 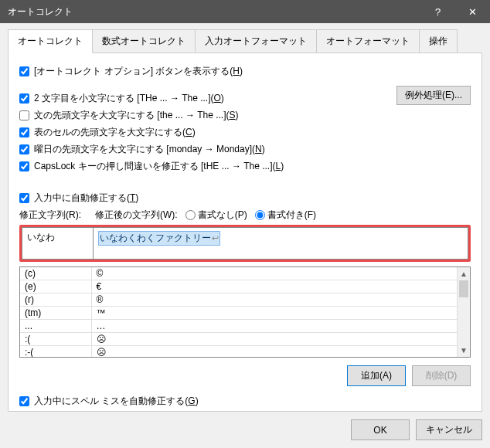 What do you see at coordinates (256, 42) in the screenshot?
I see `tab-autoformat-typing: 入力オートフォーマット` at bounding box center [256, 42].